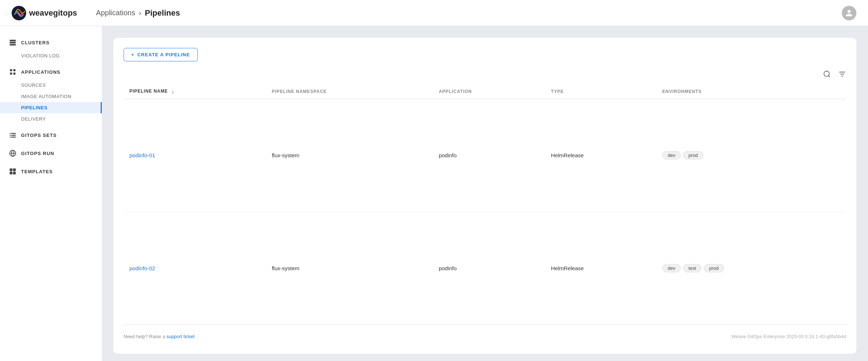 The image size is (868, 361). Describe the element at coordinates (485, 334) in the screenshot. I see `card-footer: Need help? Raise a support ticket Weave …` at that location.